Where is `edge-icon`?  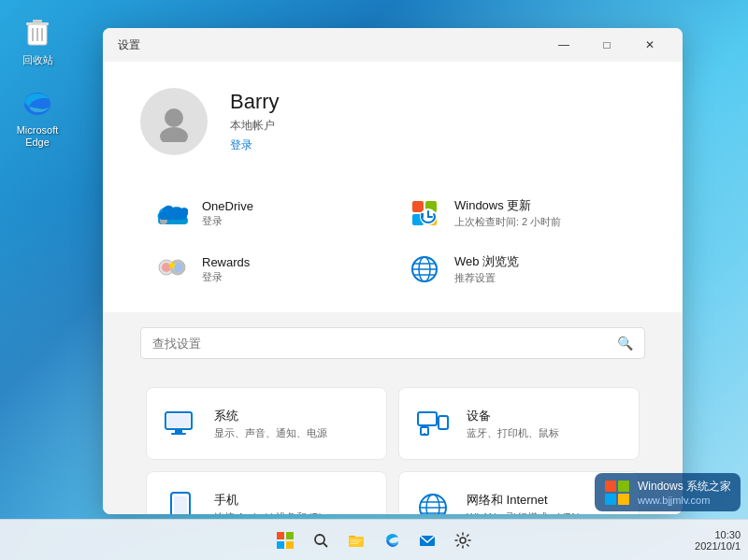
edge-icon is located at coordinates (37, 102).